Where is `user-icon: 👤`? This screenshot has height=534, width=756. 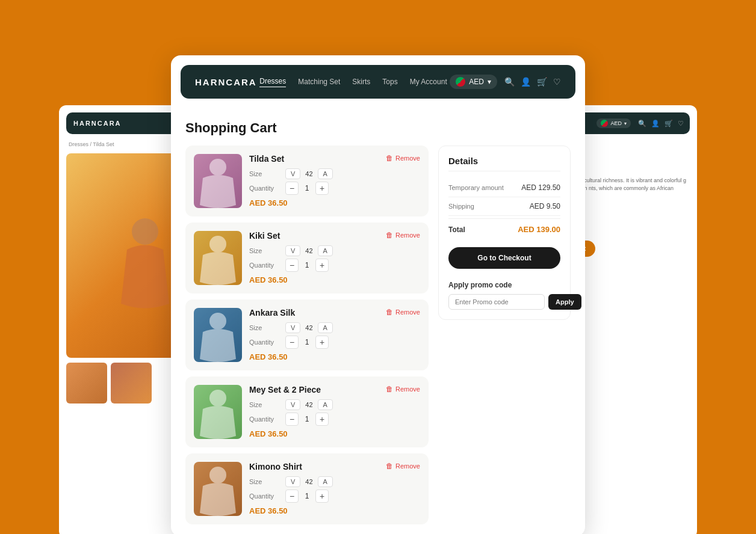 user-icon: 👤 is located at coordinates (526, 82).